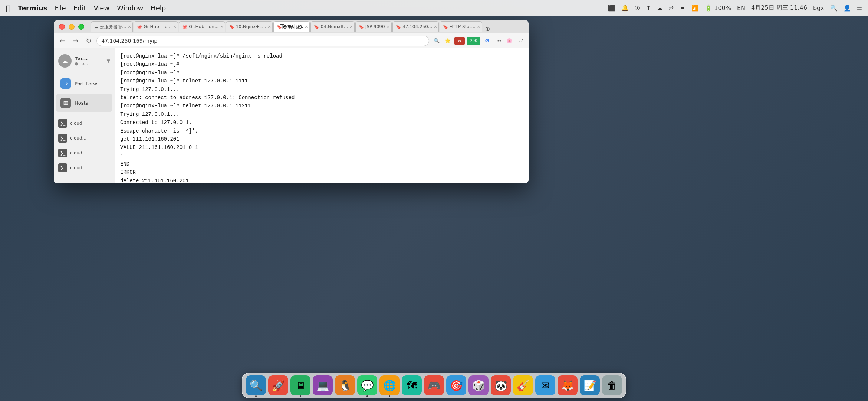  Describe the element at coordinates (412, 385) in the screenshot. I see `dock-maps: 🗺` at that location.